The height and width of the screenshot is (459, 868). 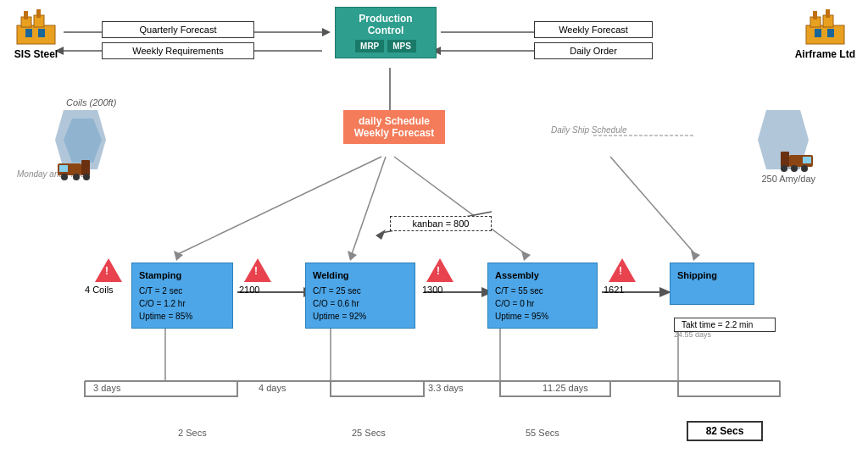 What do you see at coordinates (258, 270) in the screenshot?
I see `stamp-triangle` at bounding box center [258, 270].